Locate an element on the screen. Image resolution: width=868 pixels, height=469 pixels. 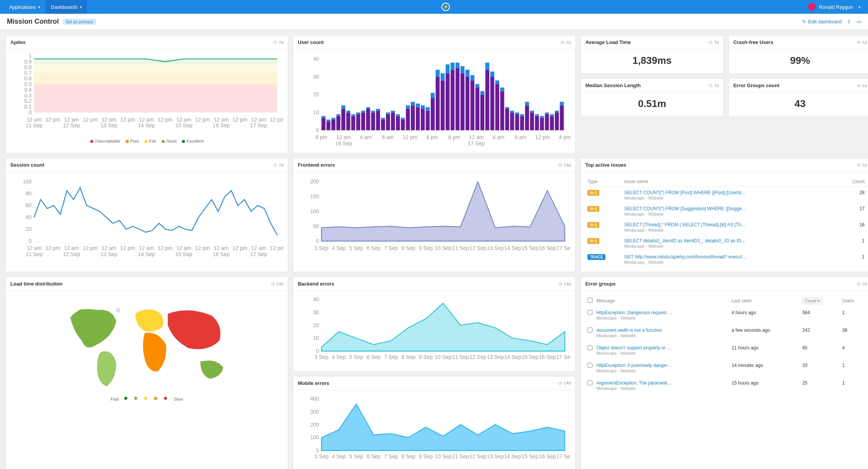
svg-text: 7 Sep is located at coordinates (391, 248).